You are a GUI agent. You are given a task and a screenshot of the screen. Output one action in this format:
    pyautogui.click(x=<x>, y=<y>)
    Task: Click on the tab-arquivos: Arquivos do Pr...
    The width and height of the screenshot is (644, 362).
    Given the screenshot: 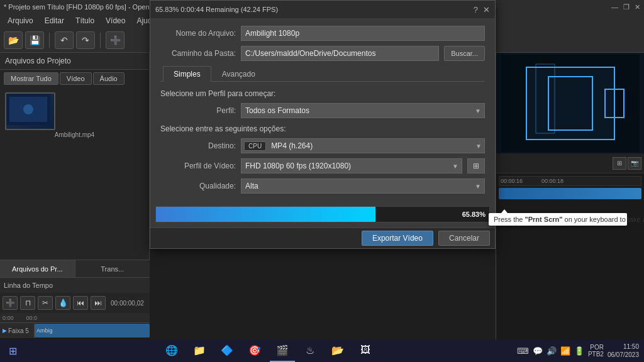 What is the action you would take?
    pyautogui.click(x=38, y=269)
    